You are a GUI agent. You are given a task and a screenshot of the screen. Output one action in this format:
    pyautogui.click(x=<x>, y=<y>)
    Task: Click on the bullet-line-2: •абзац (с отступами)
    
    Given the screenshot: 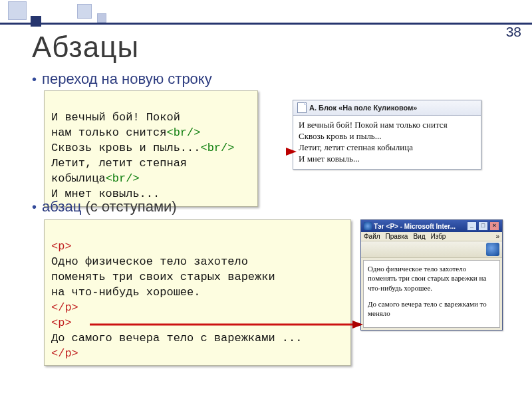 What is the action you would take?
    pyautogui.click(x=104, y=207)
    